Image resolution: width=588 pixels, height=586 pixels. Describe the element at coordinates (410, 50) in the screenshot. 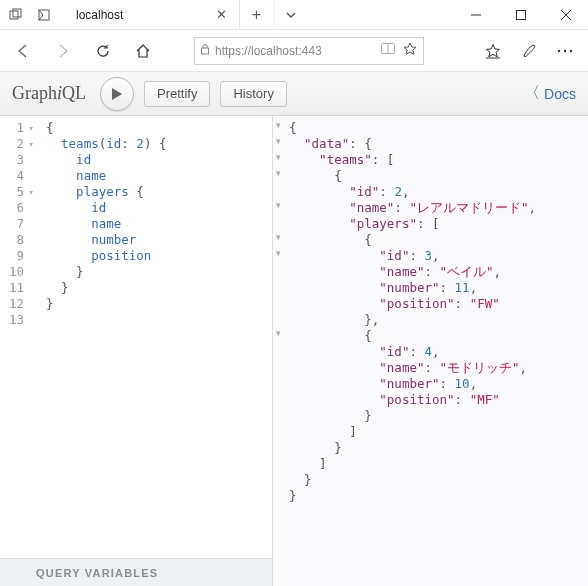

I see `favorite-star-icon` at that location.